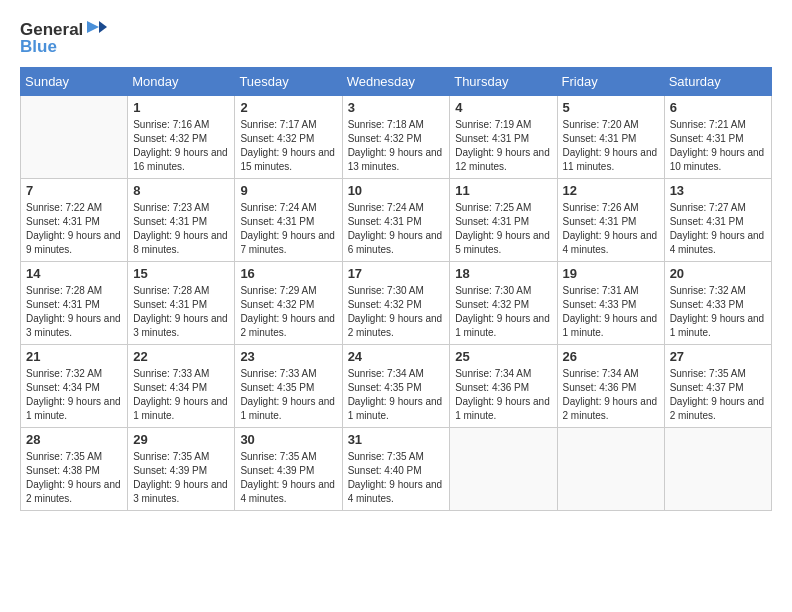 This screenshot has width=792, height=612. Describe the element at coordinates (503, 356) in the screenshot. I see `day-number: 25` at that location.